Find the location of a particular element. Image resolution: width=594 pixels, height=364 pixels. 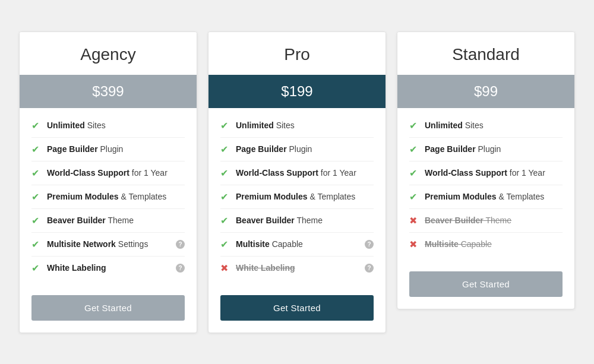

list-item: ✔Multisite Capable? is located at coordinates (297, 245).